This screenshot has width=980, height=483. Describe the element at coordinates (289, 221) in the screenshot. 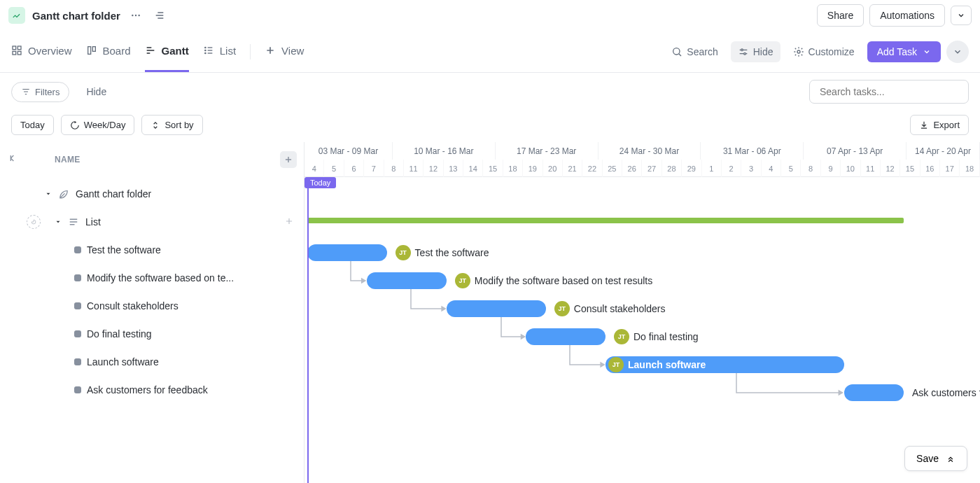

I see `plus-icon` at that location.